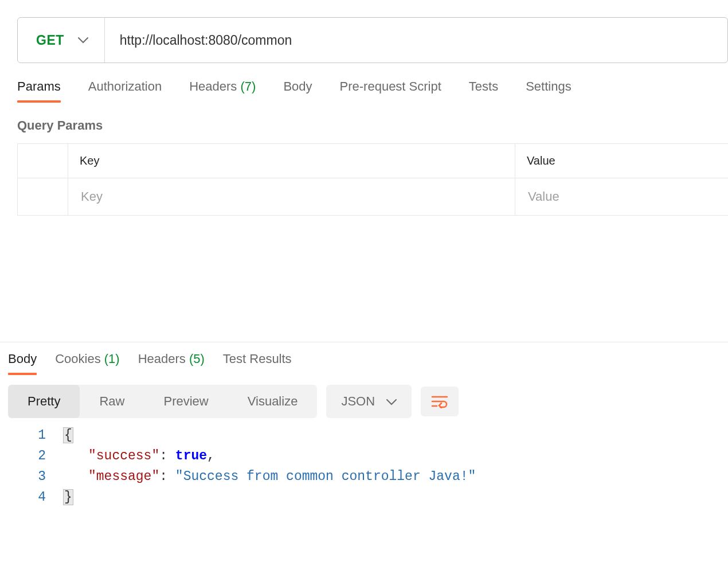 The height and width of the screenshot is (562, 728). What do you see at coordinates (68, 435) in the screenshot?
I see `code: {` at bounding box center [68, 435].